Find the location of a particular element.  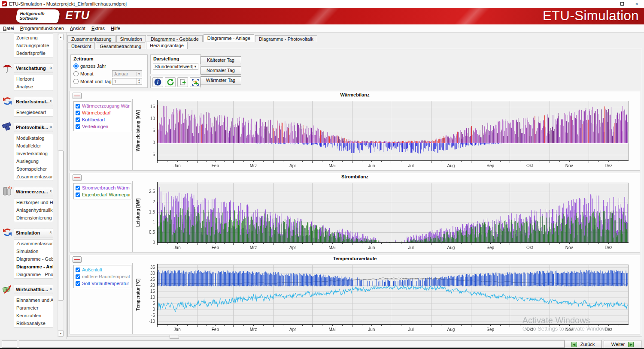

sidebar-item-einnahmenundau: Einnahmen und Au... is located at coordinates (33, 300).